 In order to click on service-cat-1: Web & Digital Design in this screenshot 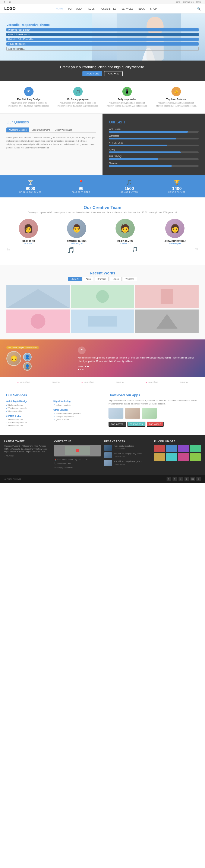, I will do `click(28, 402)`.